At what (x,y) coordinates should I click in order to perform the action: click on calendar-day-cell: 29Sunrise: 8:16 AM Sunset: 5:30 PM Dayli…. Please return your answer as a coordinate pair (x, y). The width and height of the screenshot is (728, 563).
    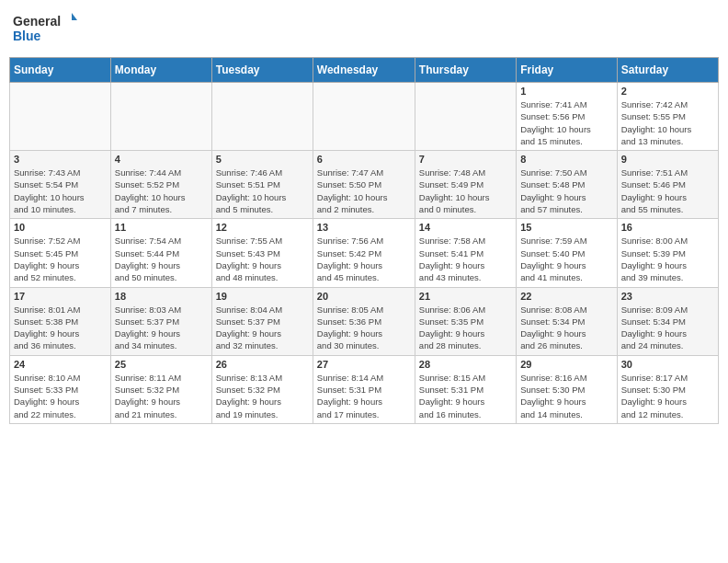
    Looking at the image, I should click on (566, 389).